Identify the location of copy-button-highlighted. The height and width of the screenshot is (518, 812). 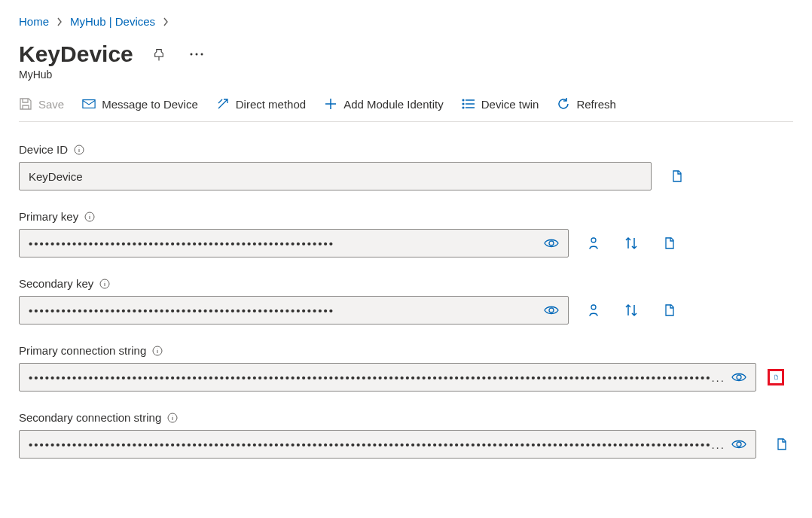
(776, 377).